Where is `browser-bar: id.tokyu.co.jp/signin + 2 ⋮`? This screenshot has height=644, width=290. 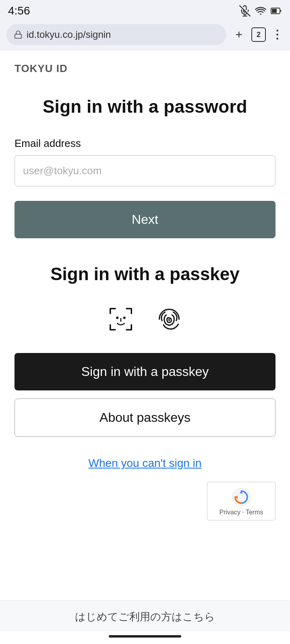
browser-bar: id.tokyu.co.jp/signin + 2 ⋮ is located at coordinates (145, 35).